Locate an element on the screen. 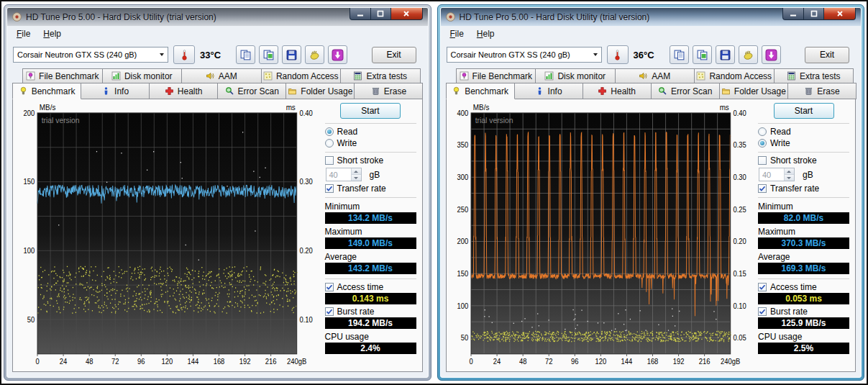 The height and width of the screenshot is (385, 868). svg-text: 144 is located at coordinates (626, 361).